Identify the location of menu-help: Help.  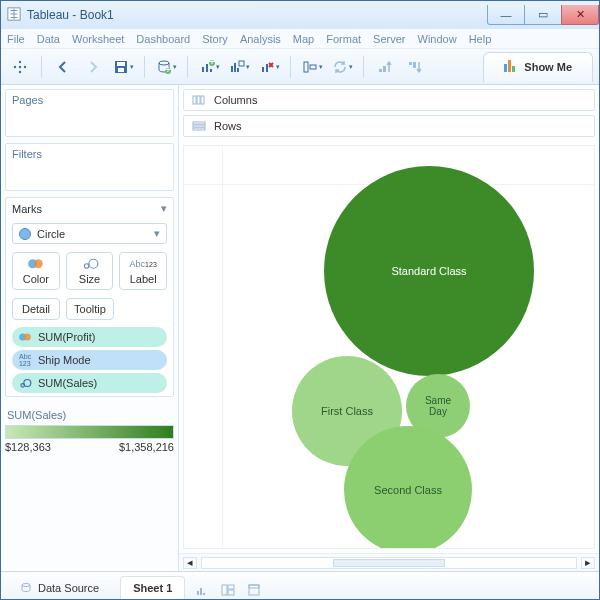
(480, 39).